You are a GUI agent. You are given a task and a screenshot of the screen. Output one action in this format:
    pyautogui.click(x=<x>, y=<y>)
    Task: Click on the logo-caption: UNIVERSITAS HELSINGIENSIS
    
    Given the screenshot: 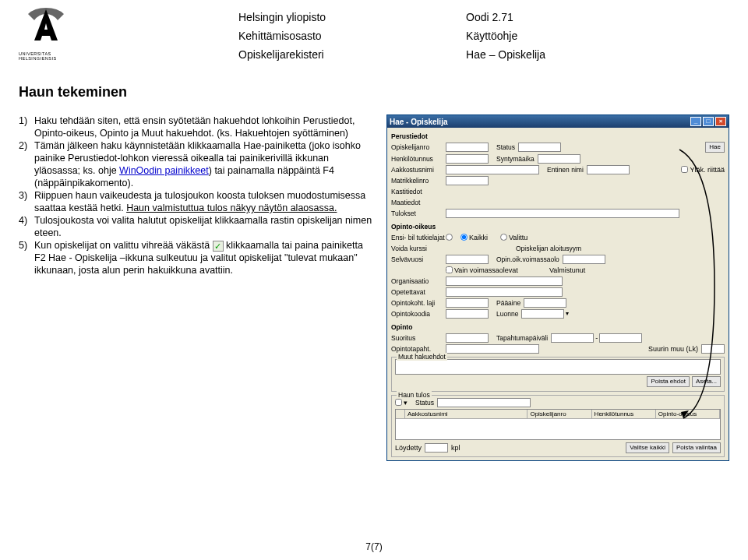 What is the action you would take?
    pyautogui.click(x=51, y=56)
    